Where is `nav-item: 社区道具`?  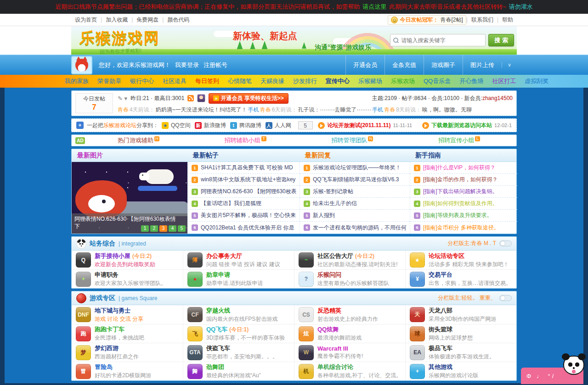 nav-item: 社区道具 is located at coordinates (175, 81).